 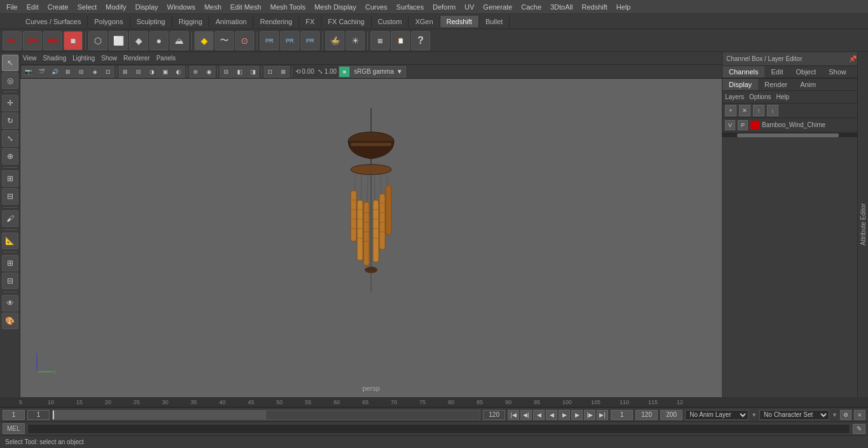 I want to click on shelf-icon-geo5: ⛰, so click(x=179, y=41).